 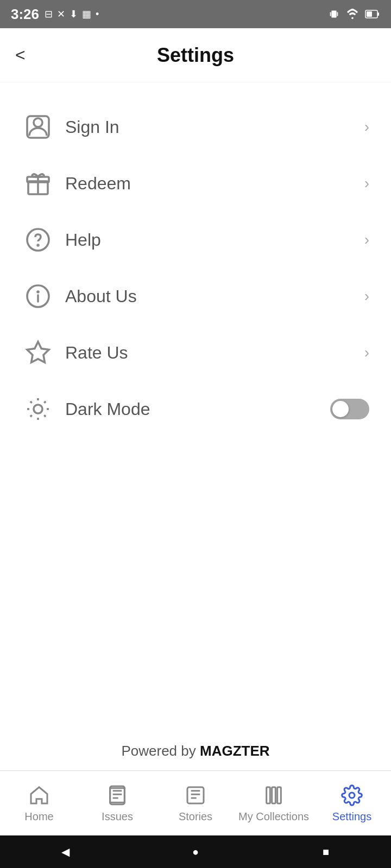 What do you see at coordinates (39, 795) in the screenshot?
I see `home-nav-icon` at bounding box center [39, 795].